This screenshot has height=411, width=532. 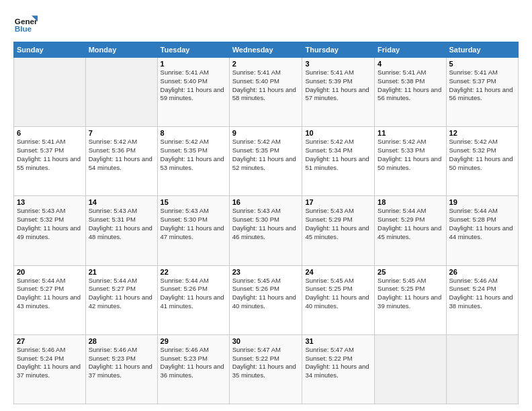 I want to click on day-info: Sunrise: 5:42 AM Sunset: 5:34 PM Dayligh…, so click(x=339, y=154).